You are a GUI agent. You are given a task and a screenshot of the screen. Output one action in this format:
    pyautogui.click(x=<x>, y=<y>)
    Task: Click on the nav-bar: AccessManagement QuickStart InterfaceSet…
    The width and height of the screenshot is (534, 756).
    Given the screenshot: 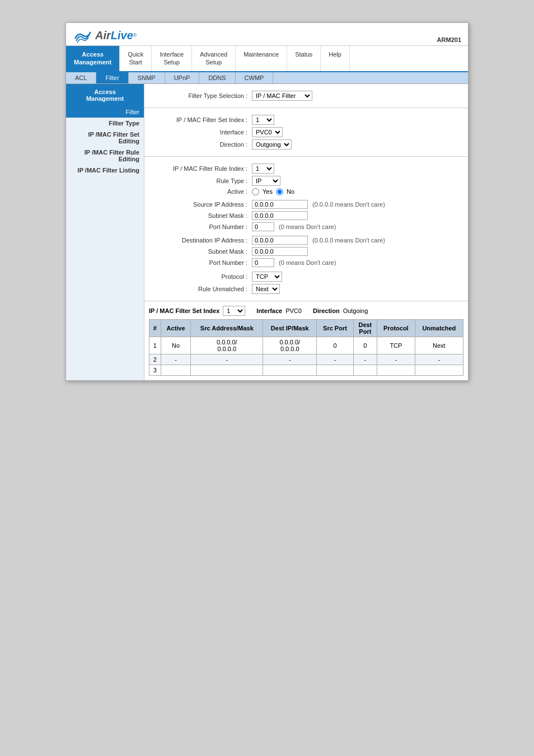 What is the action you would take?
    pyautogui.click(x=267, y=59)
    